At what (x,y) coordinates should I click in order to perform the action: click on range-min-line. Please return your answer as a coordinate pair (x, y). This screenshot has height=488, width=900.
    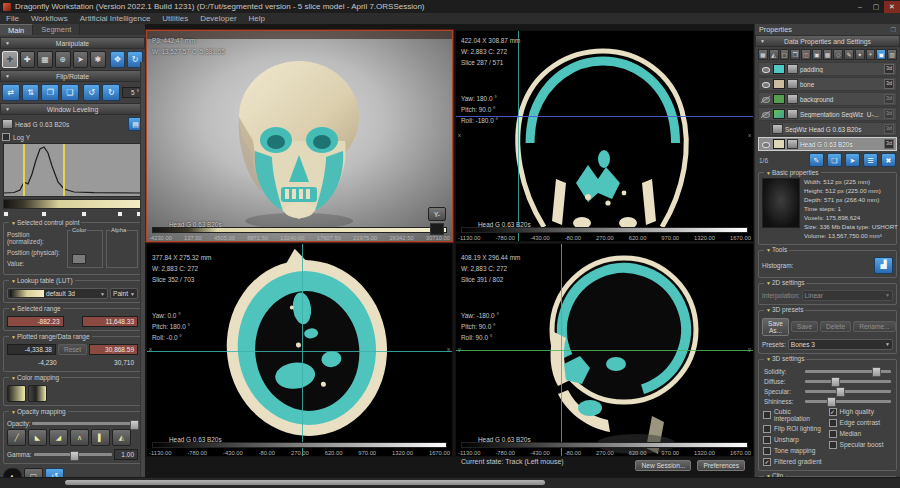
    Looking at the image, I should click on (24, 170).